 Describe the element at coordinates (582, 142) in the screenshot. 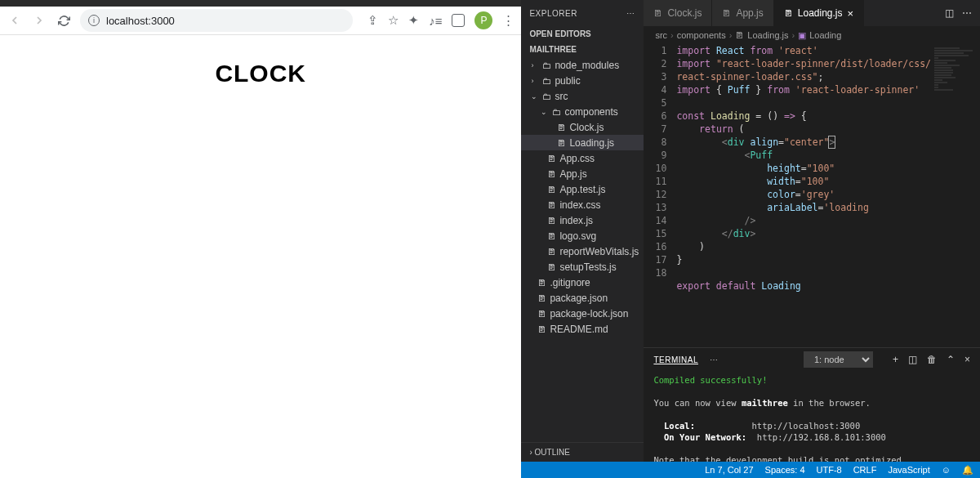

I see `file-loading: 🖹Loading.js` at that location.